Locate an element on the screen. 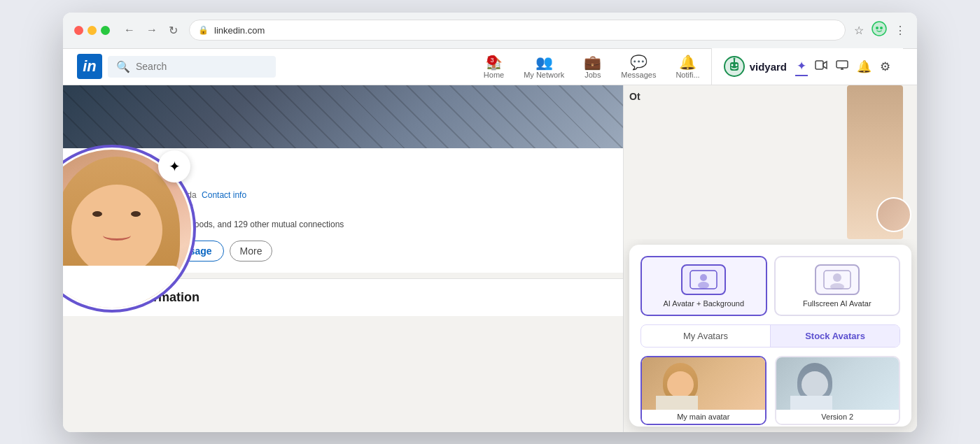  fullscreen-avatar-card: Fullscreen AI Avatar is located at coordinates (837, 286).